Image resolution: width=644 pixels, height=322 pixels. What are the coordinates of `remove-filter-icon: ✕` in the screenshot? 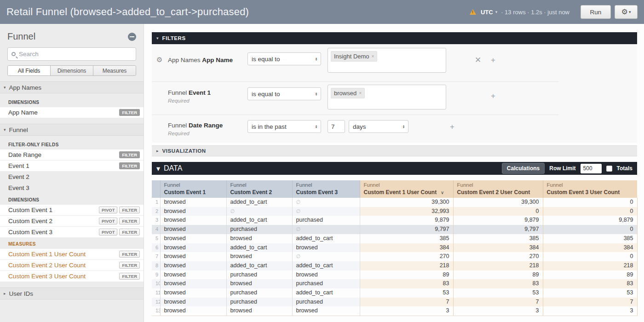 It's located at (478, 60).